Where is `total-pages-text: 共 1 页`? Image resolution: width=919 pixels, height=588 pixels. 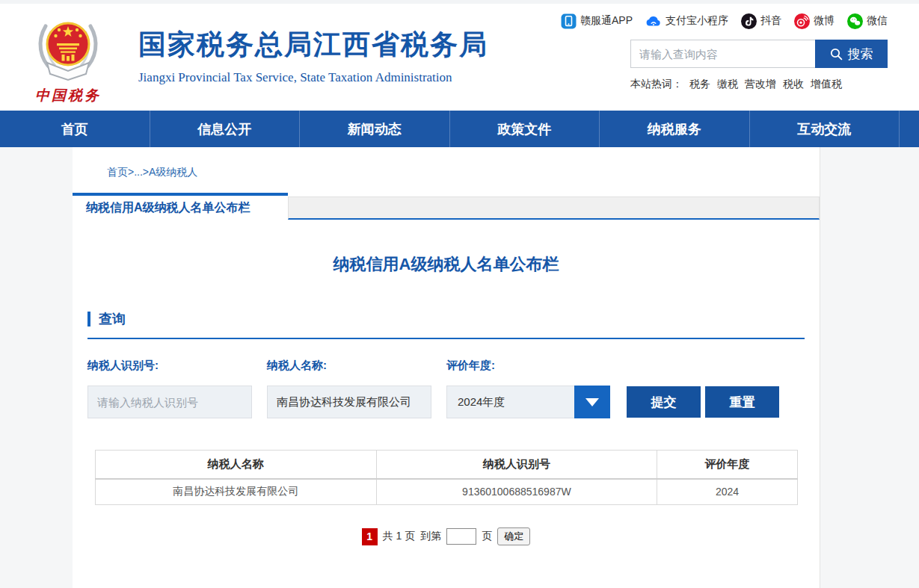 total-pages-text: 共 1 页 is located at coordinates (399, 536).